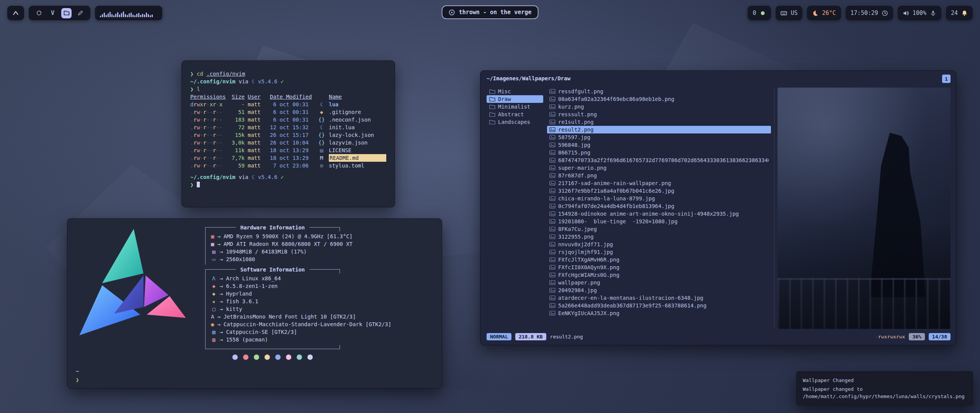  What do you see at coordinates (659, 191) in the screenshot?
I see `file-item: 3126f7e9bbf21a8a4af0b67b041c6e26.jpg` at bounding box center [659, 191].